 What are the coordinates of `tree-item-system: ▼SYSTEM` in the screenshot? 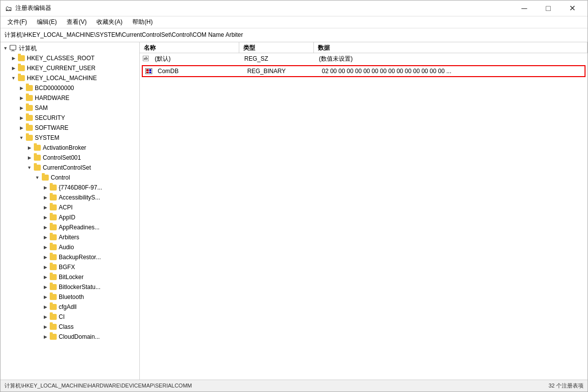 It's located at (70, 138).